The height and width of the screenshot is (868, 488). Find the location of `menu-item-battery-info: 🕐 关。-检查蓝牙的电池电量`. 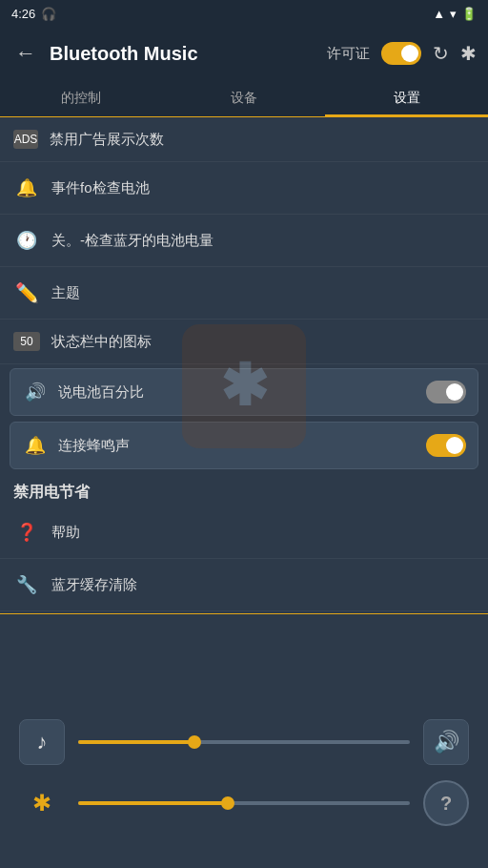

menu-item-battery-info: 🕐 关。-检查蓝牙的电池电量 is located at coordinates (244, 240).